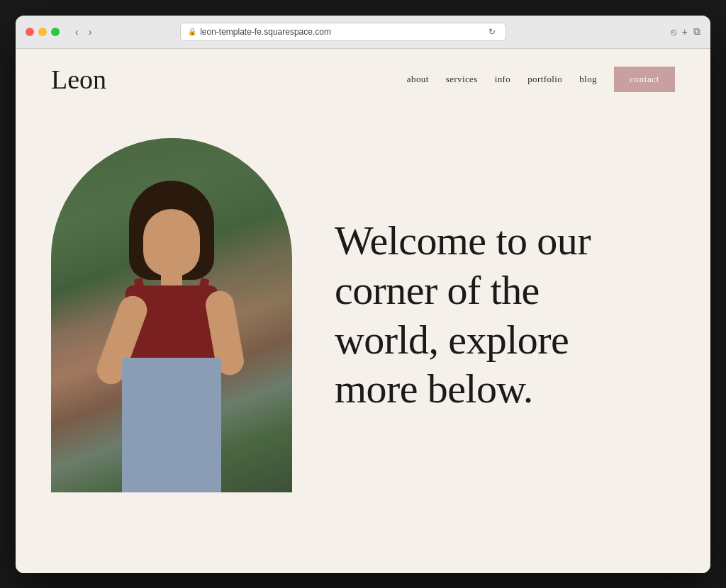 The image size is (726, 588). What do you see at coordinates (30, 32) in the screenshot?
I see `close-button` at bounding box center [30, 32].